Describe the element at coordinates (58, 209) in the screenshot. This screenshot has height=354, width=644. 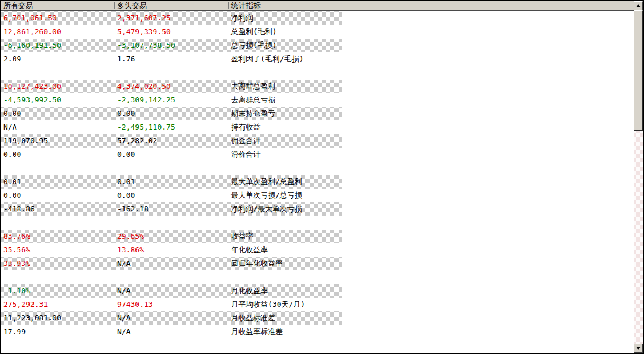
I see `cell-all-trades: -418.86` at that location.